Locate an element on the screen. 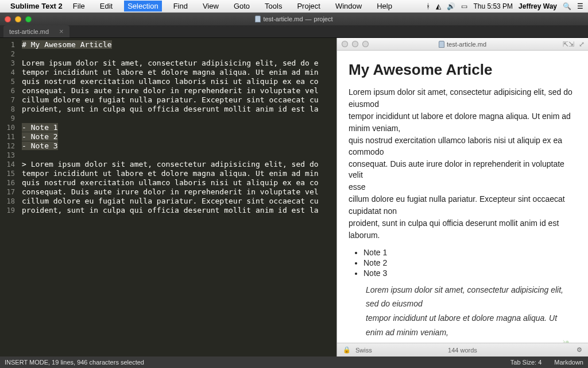 This screenshot has height=368, width=588. preview-text: cillum dolore eu fugiat nulla pariatur. … is located at coordinates (463, 199).